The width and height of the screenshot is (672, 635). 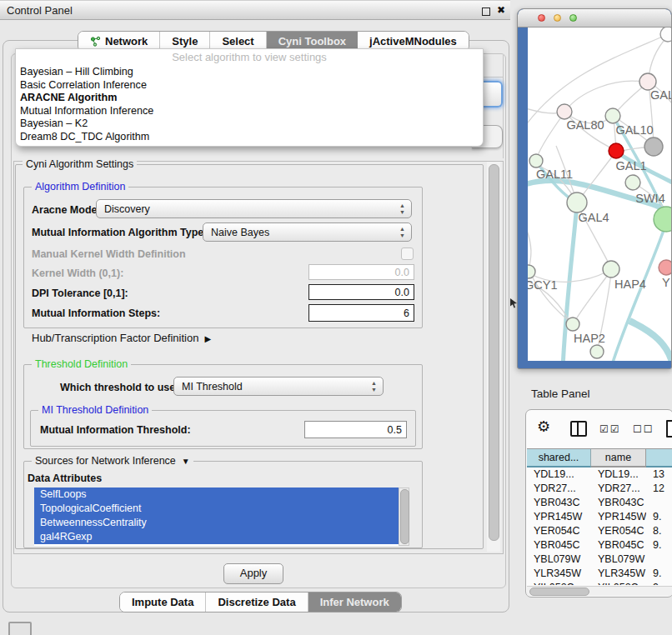 I want to click on tab-infer-network: Infer Network, so click(x=355, y=602).